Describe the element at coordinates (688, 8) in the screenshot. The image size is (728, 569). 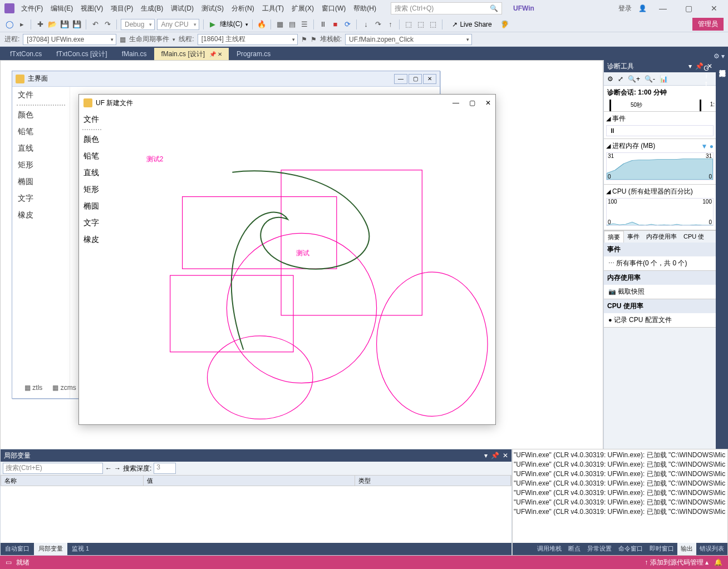
I see `maximize-button: ▢` at that location.